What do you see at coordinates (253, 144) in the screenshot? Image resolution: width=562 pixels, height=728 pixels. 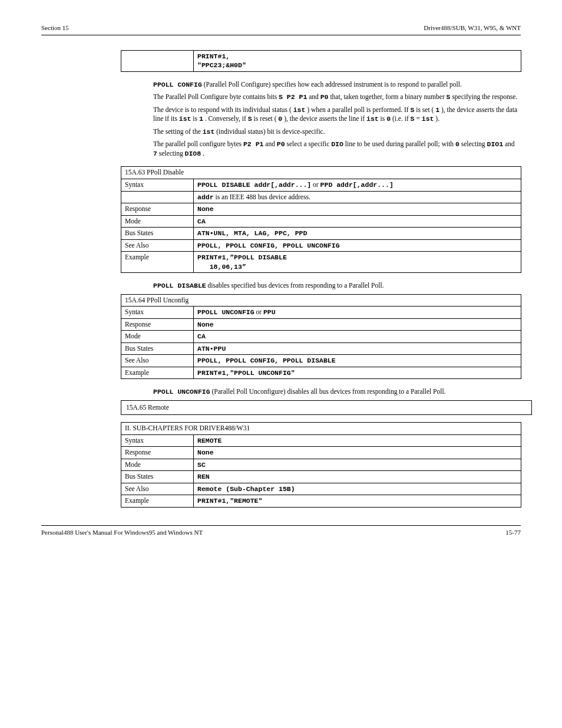 I see `pc-p2p1: P2 P1` at bounding box center [253, 144].